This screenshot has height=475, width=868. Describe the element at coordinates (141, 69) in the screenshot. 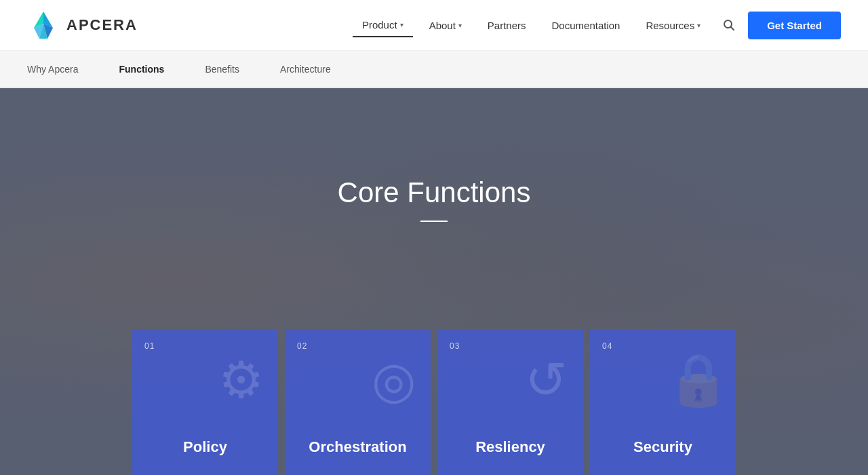

I see `sub-nav-functions: Functions` at that location.